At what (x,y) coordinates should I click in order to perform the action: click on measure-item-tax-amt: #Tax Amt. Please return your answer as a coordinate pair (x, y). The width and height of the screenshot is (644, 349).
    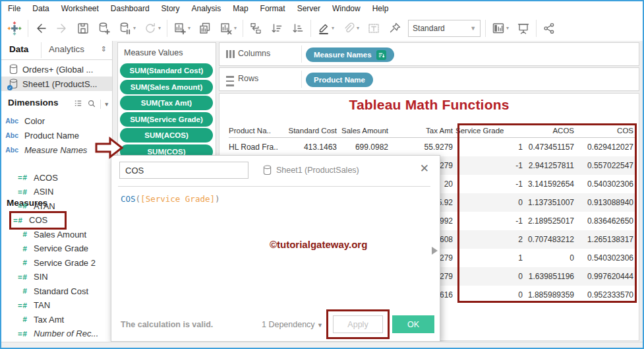
    Looking at the image, I should click on (57, 319).